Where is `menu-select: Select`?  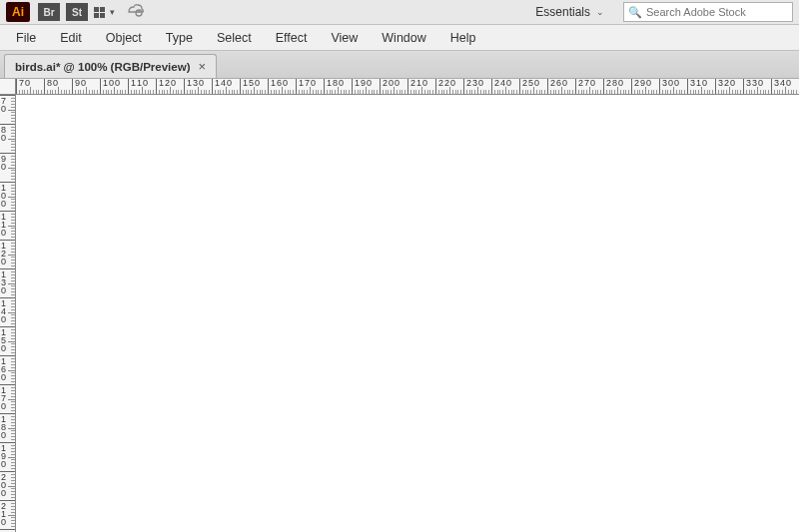
menu-select: Select is located at coordinates (234, 38).